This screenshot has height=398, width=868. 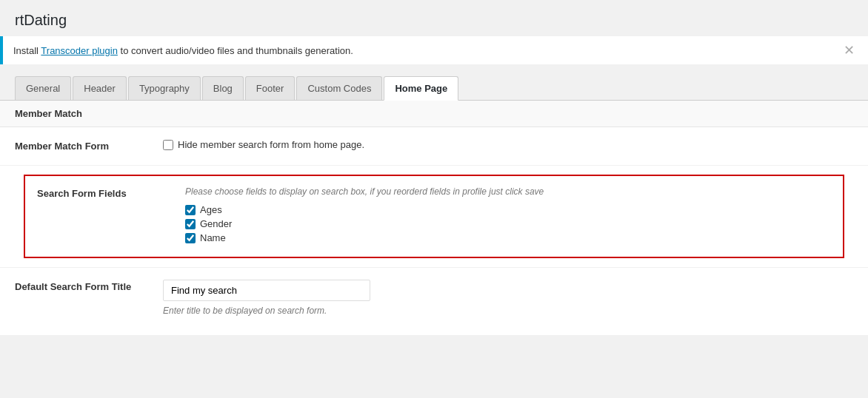 What do you see at coordinates (111, 192) in the screenshot?
I see `search-form-fields-label: Search Form Fields` at bounding box center [111, 192].